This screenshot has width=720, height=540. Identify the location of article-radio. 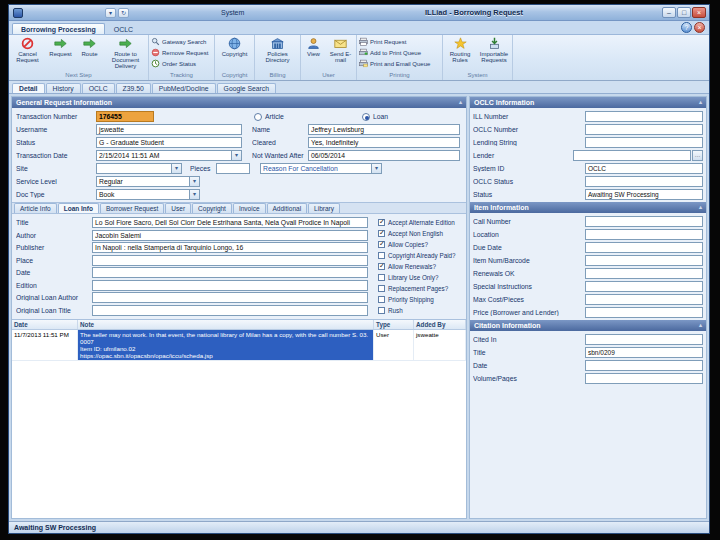
(258, 117).